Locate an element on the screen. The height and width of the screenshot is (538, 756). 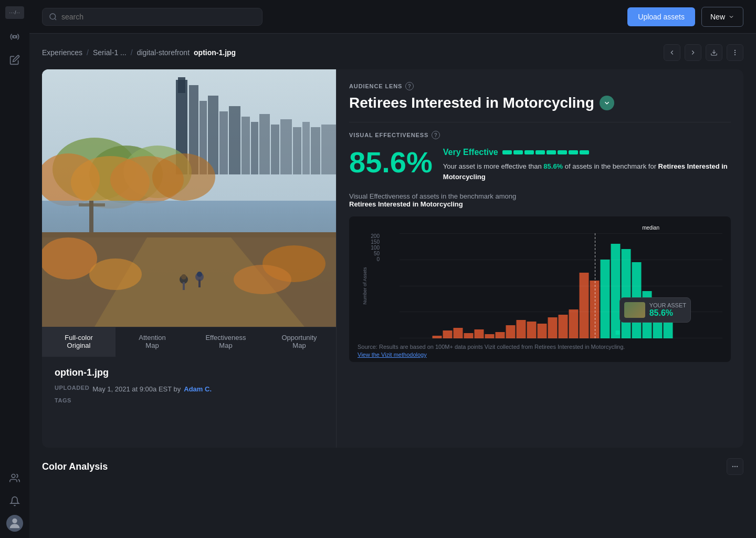
user-avatar is located at coordinates (15, 523).